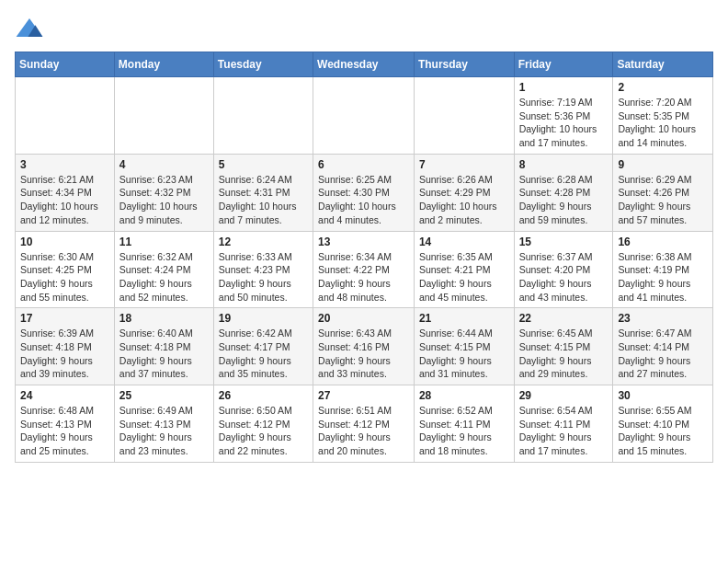  Describe the element at coordinates (64, 242) in the screenshot. I see `day-number: 10` at that location.